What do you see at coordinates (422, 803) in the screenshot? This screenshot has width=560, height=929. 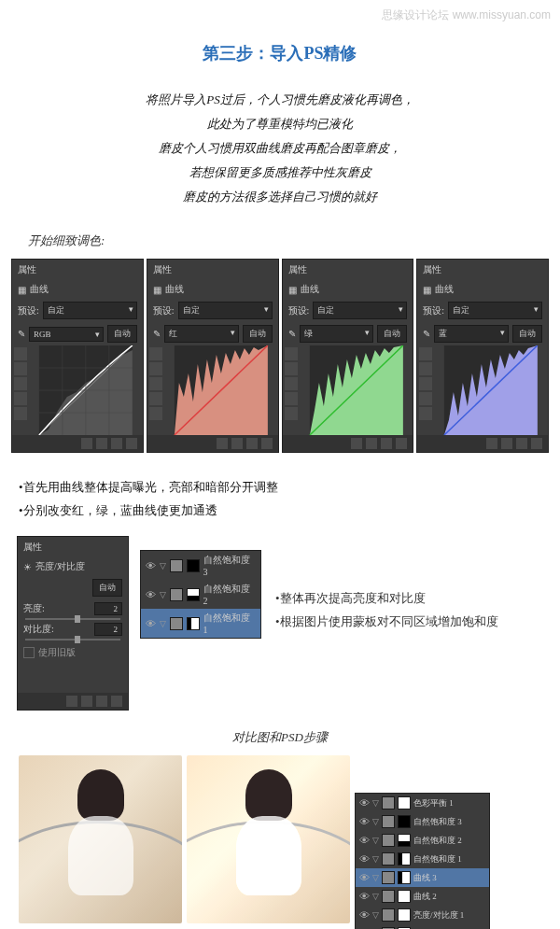 I see `layer-row: 👁▽色彩平衡 1` at bounding box center [422, 803].